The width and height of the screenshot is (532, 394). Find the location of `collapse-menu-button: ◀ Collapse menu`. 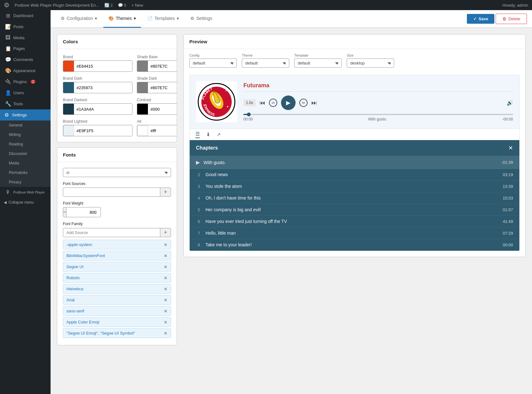

collapse-menu-button: ◀ Collapse menu is located at coordinates (25, 202).